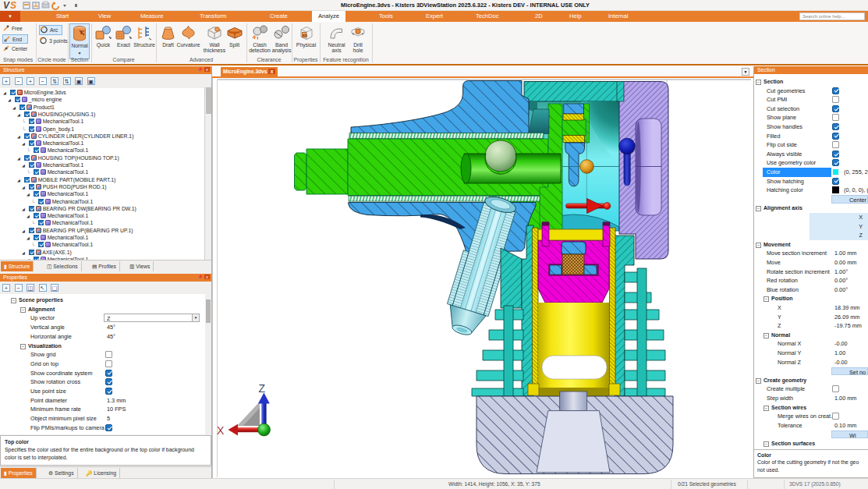  I want to click on svg-text: S, so click(13, 5).